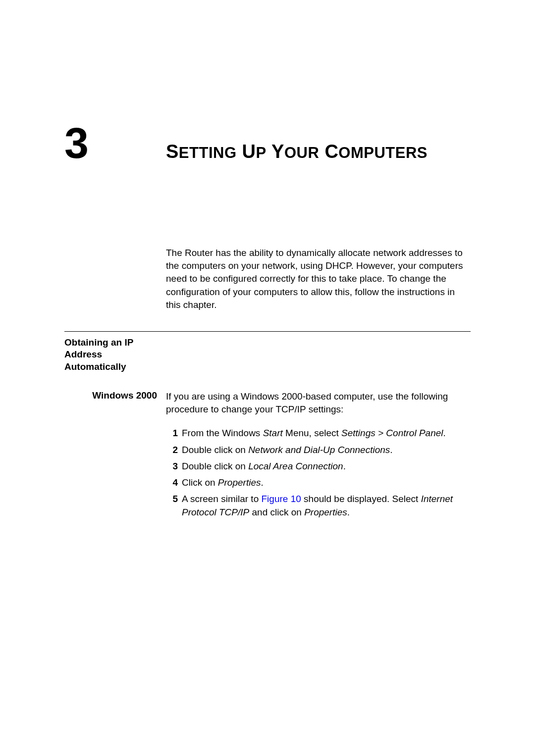 The height and width of the screenshot is (756, 535). I want to click on list-item: 4 Click on Properties., so click(318, 483).